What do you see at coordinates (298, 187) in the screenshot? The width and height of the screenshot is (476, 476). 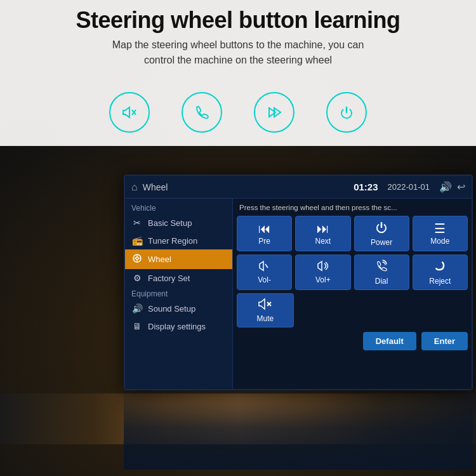 I see `header-bar: ⌂ Wheel 01:23 2022-01-01 🔊 ↩` at bounding box center [298, 187].